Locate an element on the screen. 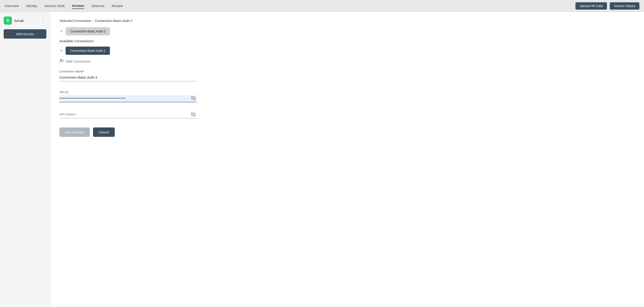  connection-name-wrapper is located at coordinates (128, 78).